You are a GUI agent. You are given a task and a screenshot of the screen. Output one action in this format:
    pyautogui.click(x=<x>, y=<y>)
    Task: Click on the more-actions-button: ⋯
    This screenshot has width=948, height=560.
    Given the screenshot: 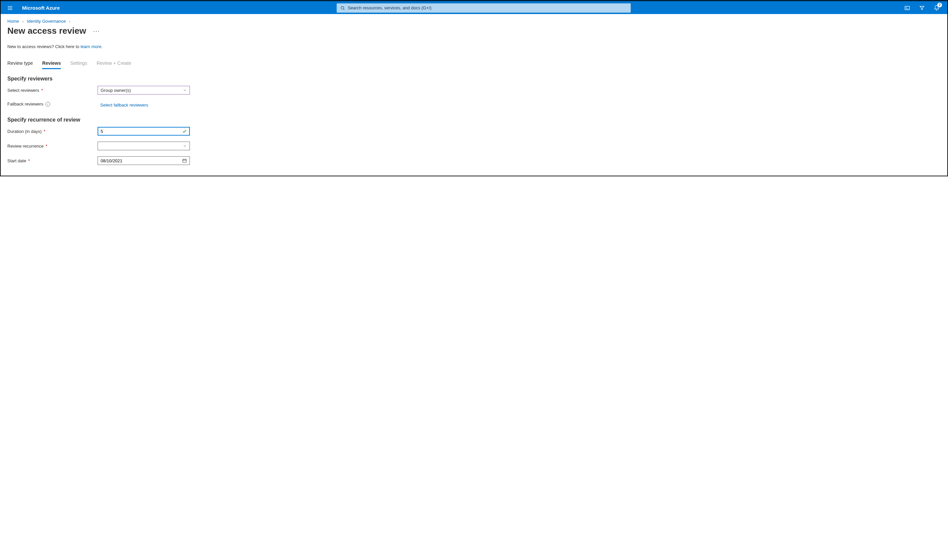 What is the action you would take?
    pyautogui.click(x=96, y=31)
    